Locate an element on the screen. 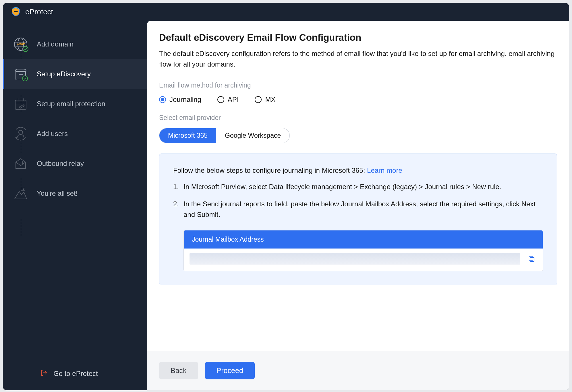  go-to-eprotect-link: Go to eProtect is located at coordinates (75, 374).